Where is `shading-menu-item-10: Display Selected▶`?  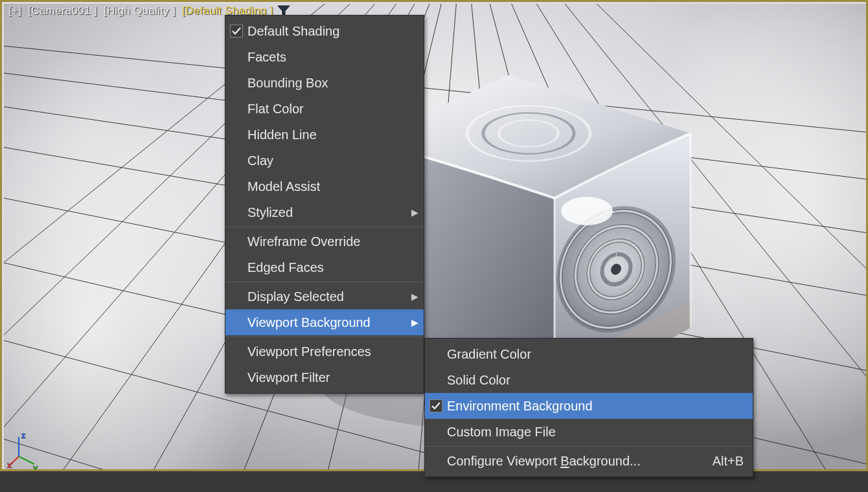
shading-menu-item-10: Display Selected▶ is located at coordinates (325, 296).